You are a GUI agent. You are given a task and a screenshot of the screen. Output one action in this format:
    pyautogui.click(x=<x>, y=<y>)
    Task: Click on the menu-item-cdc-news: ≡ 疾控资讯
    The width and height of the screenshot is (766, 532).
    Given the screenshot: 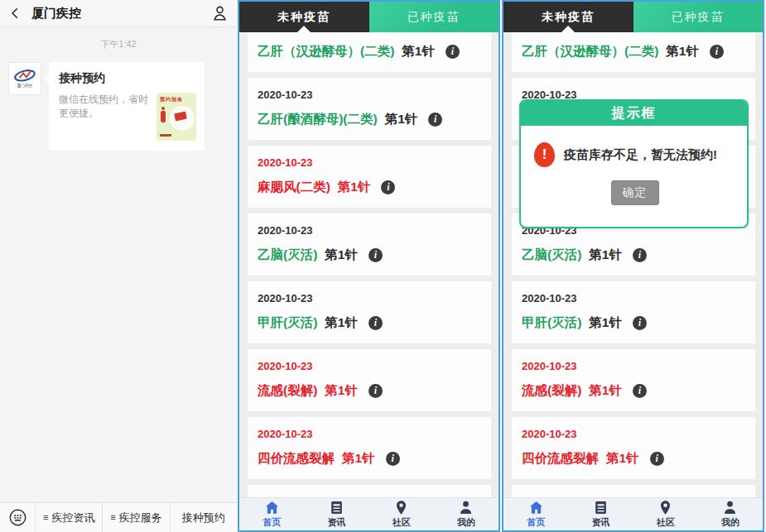 What is the action you would take?
    pyautogui.click(x=68, y=518)
    